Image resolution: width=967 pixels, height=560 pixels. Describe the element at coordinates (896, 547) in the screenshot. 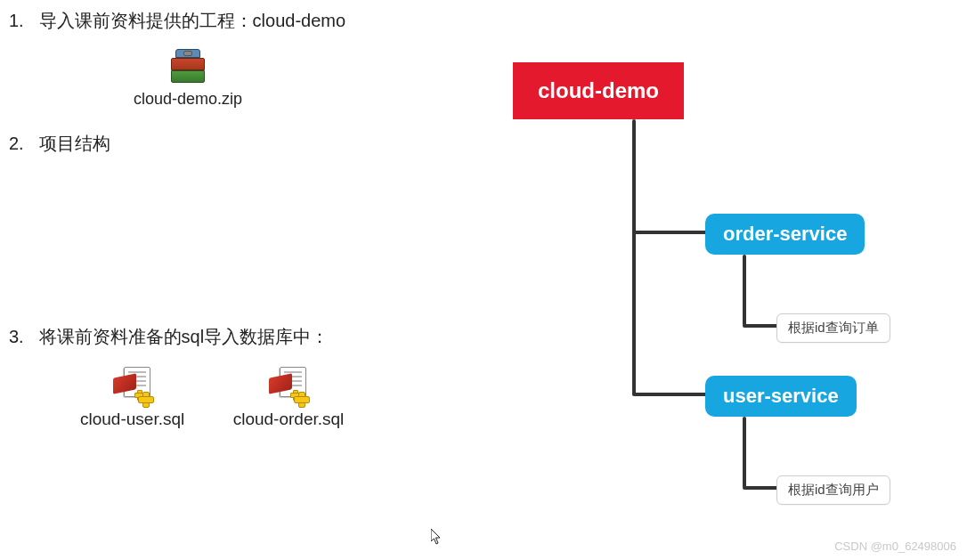

I see `watermark: CSDN @m0_62498006` at that location.